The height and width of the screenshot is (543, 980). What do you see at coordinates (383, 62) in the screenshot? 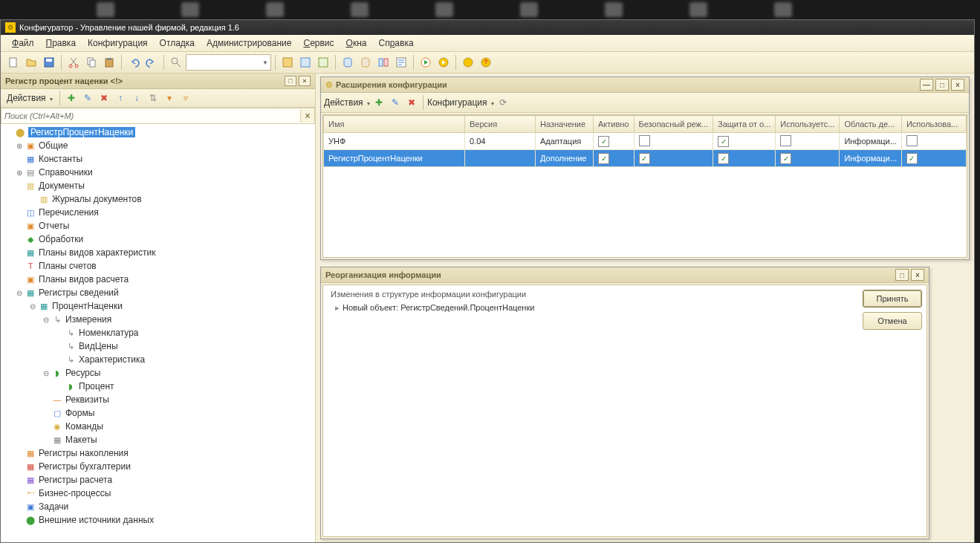
I see `compare-icon` at bounding box center [383, 62].